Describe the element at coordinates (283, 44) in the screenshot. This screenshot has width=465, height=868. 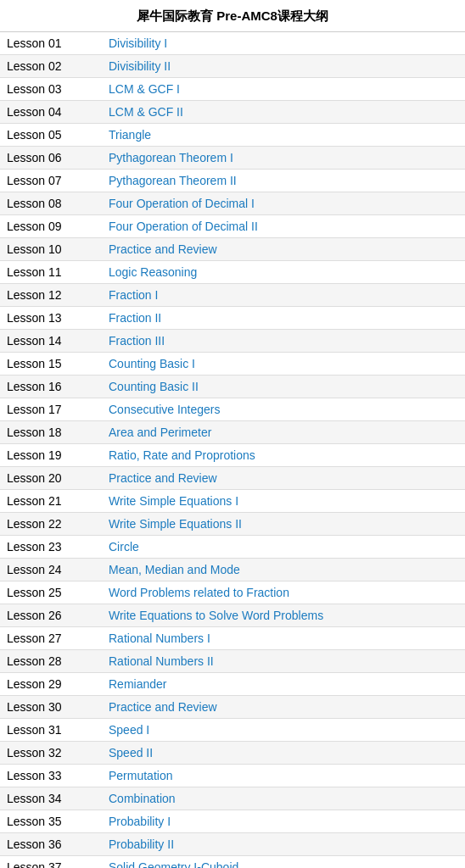
I see `lesson-title: Divisibility I` at that location.